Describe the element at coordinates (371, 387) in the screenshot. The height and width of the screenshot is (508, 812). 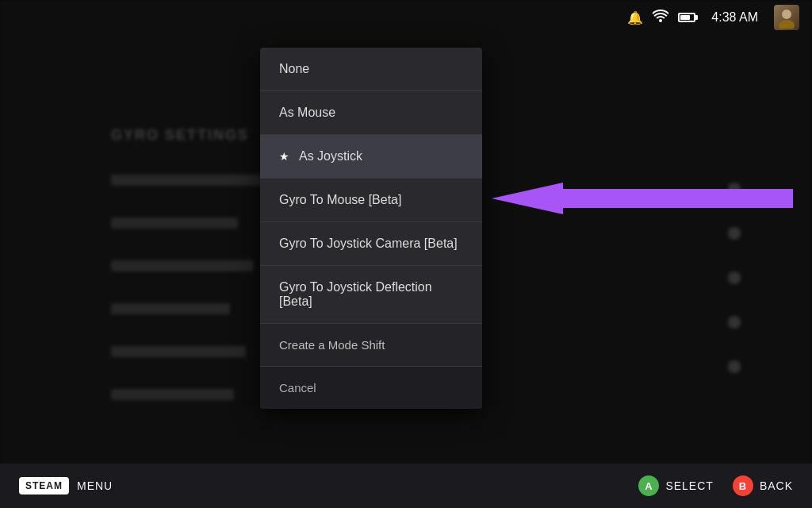
I see `menu-item-cancel: Cancel` at that location.